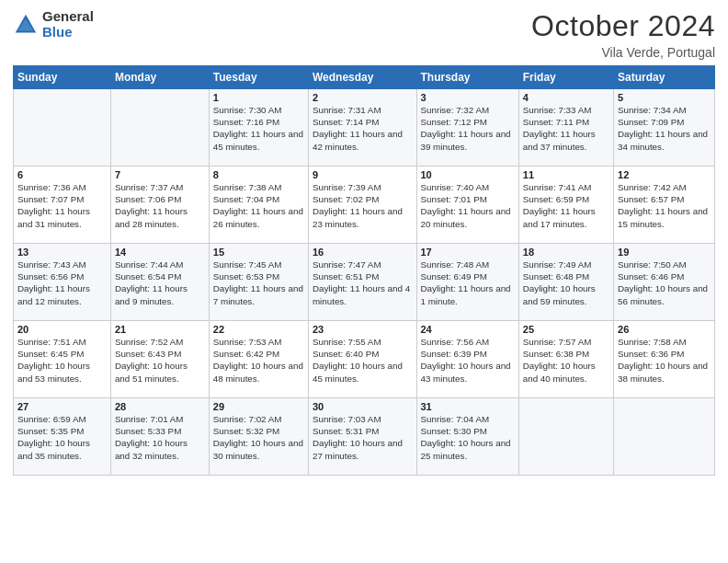 This screenshot has width=728, height=563. I want to click on calendar-cell: 14Sunrise: 7:44 AM Sunset: 6:54 PM Dayli…, so click(160, 282).